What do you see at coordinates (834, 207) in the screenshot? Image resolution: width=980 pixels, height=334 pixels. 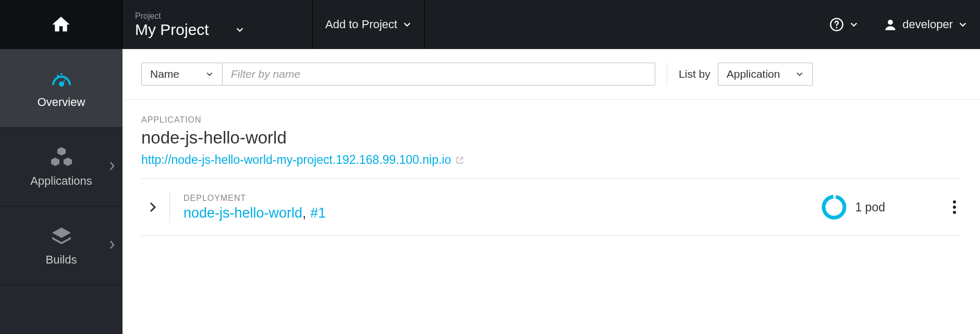 I see `pod-donut` at bounding box center [834, 207].